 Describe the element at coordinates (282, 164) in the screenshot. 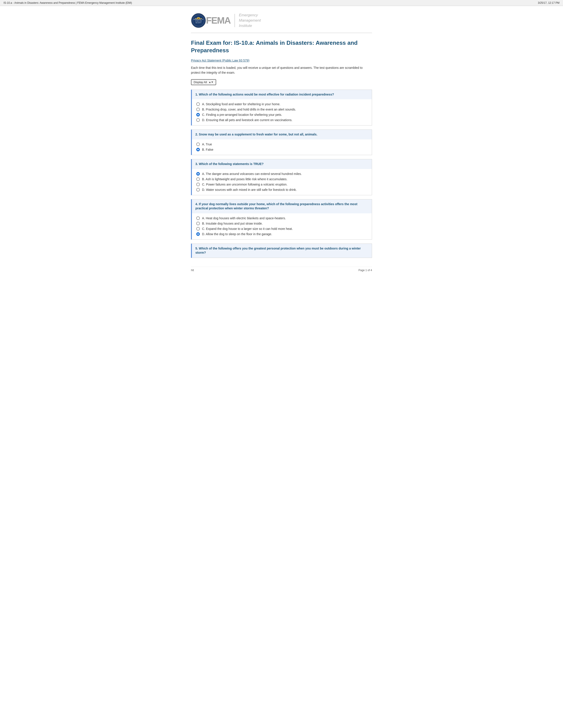

I see `question-3-header: 3. Which of the following statements is …` at that location.